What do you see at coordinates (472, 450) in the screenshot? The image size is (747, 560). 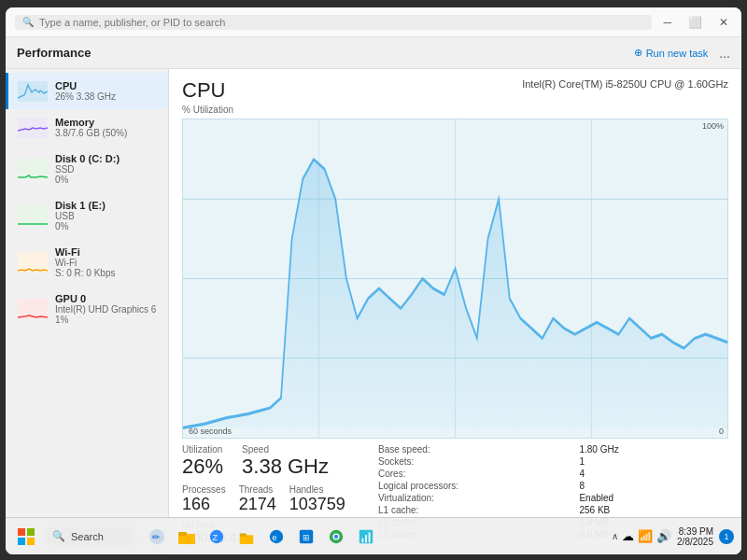 I see `base-speed-key: Base speed:` at bounding box center [472, 450].